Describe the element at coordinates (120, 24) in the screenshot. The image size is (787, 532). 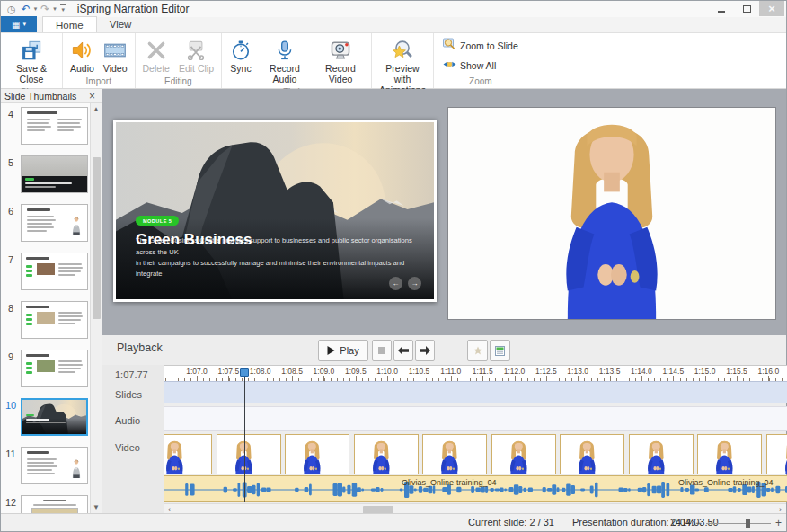
I see `tab-view: View` at that location.